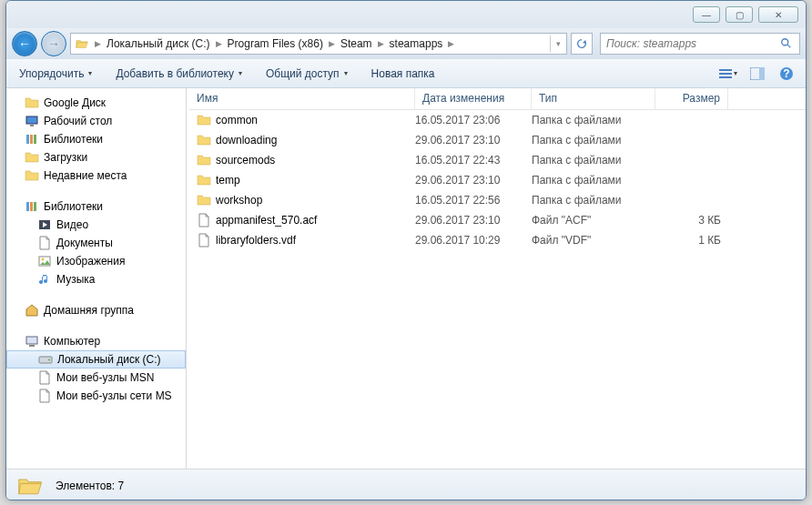  Describe the element at coordinates (473, 120) in the screenshot. I see `file-date: 16.05.2017 23:06` at that location.